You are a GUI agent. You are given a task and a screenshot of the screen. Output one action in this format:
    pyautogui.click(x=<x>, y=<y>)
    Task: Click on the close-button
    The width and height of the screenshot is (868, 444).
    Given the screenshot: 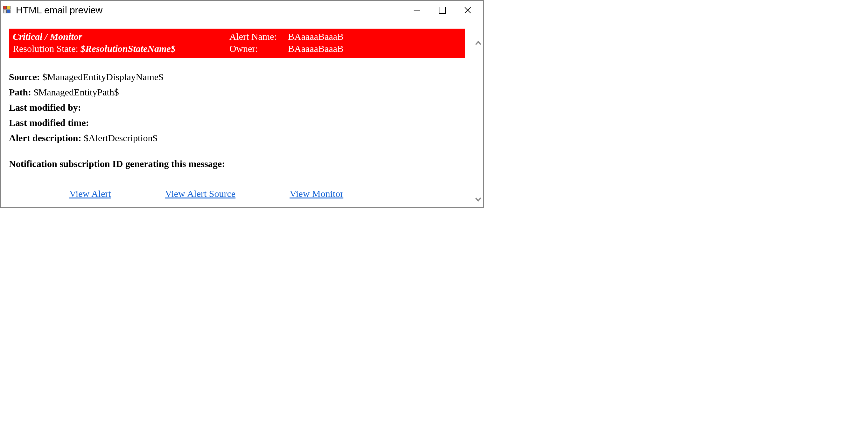 What is the action you would take?
    pyautogui.click(x=468, y=10)
    